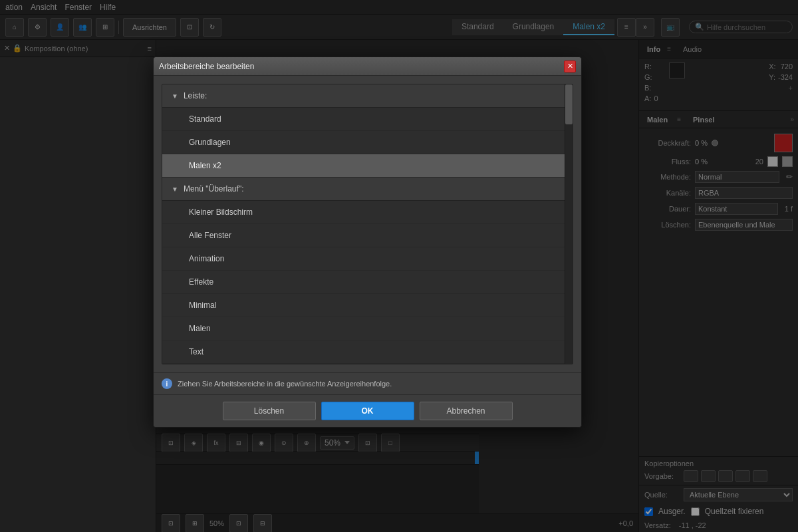  Describe the element at coordinates (569, 104) in the screenshot. I see `scrollbar-thumb` at that location.